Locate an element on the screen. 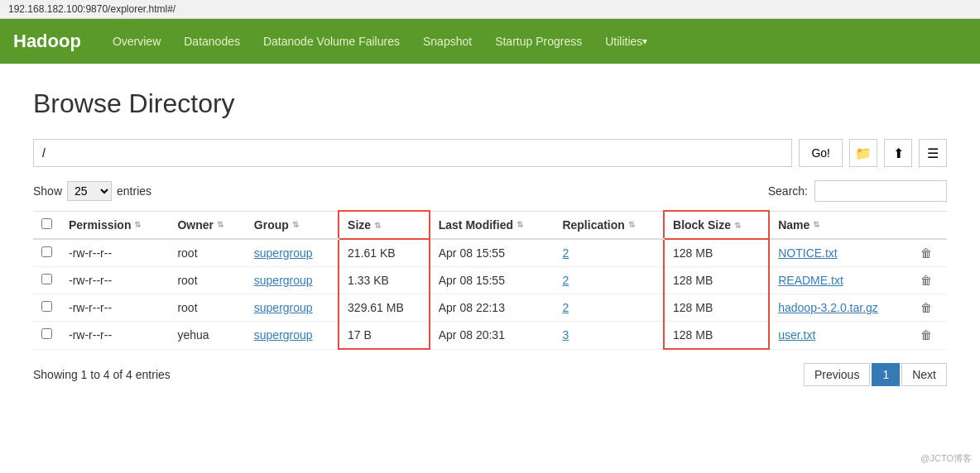  go-button: Go! is located at coordinates (821, 153).